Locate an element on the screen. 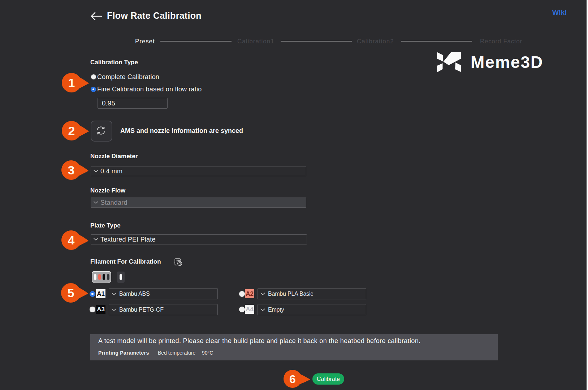  svg-text: 5 is located at coordinates (71, 293).